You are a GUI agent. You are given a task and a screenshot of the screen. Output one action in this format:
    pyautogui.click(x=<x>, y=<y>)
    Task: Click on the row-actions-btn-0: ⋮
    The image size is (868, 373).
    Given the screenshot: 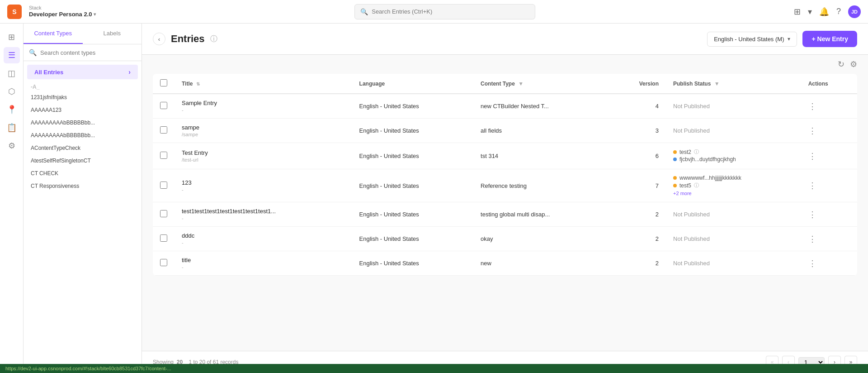 What is the action you would take?
    pyautogui.click(x=812, y=106)
    